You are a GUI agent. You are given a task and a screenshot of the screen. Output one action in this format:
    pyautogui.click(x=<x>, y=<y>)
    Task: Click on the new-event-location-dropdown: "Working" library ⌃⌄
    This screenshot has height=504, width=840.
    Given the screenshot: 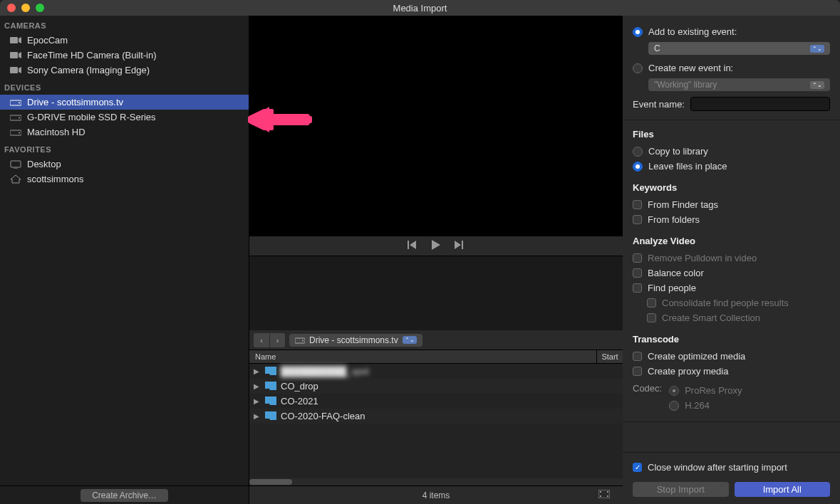 What is the action you would take?
    pyautogui.click(x=740, y=85)
    